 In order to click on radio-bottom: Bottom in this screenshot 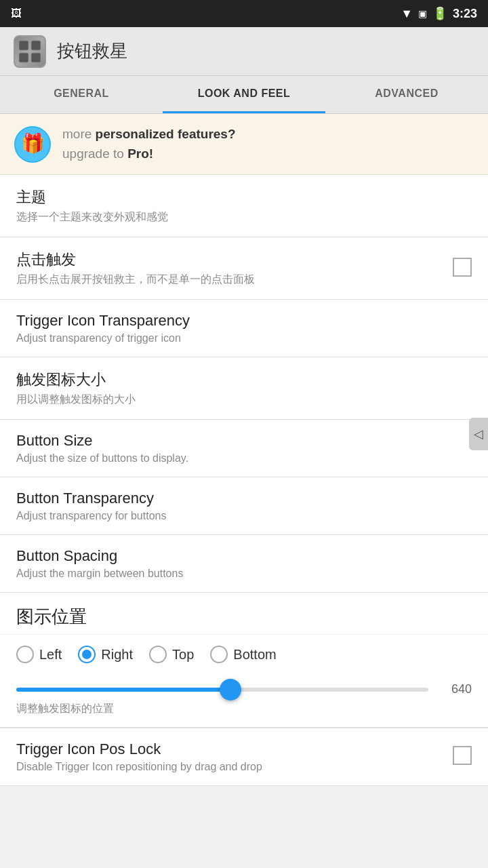, I will do `click(243, 654)`.